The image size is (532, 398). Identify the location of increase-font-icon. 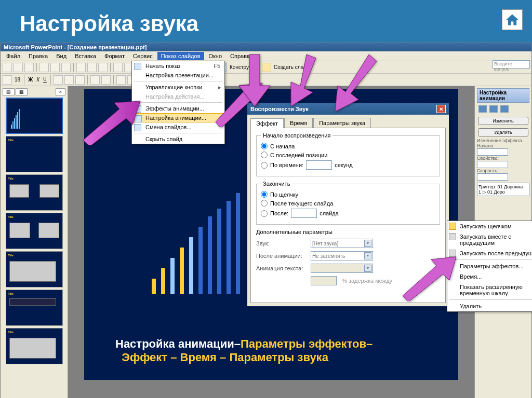
(121, 80).